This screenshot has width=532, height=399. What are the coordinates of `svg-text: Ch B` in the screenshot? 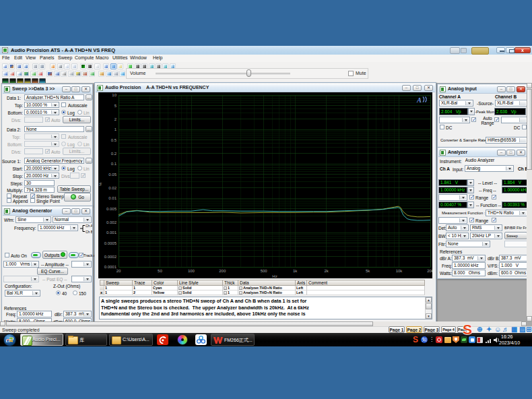 It's located at (89, 232).